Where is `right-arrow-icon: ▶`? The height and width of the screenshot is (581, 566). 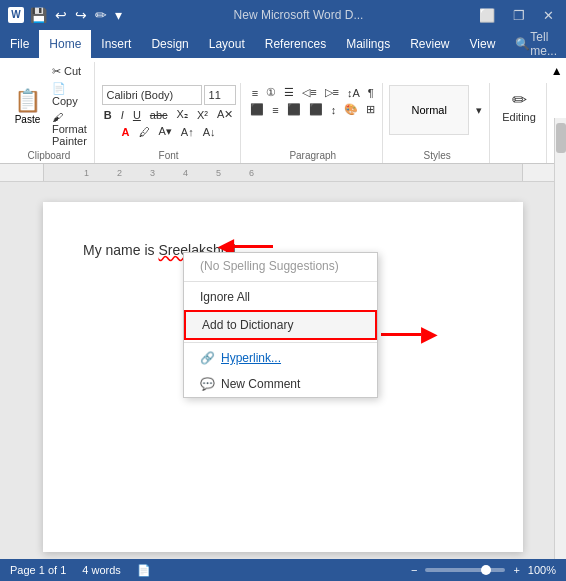 right-arrow-icon: ▶ is located at coordinates (428, 334).